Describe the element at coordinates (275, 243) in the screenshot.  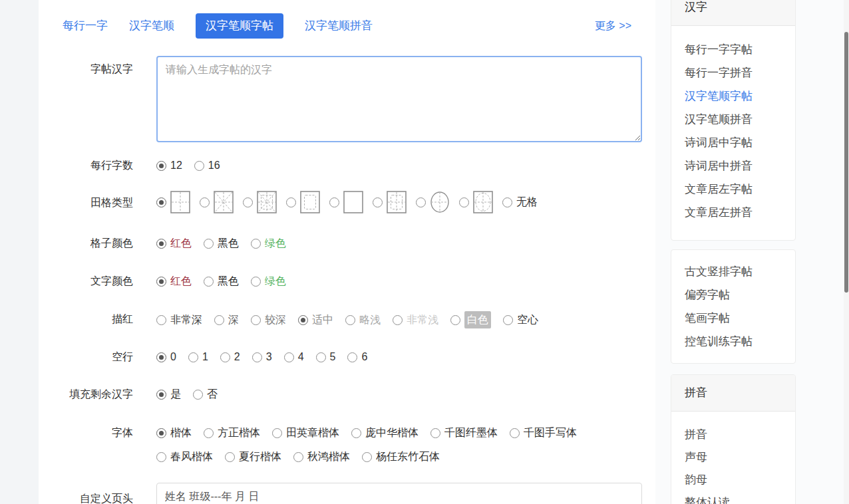
I see `option-label: 绿色` at that location.